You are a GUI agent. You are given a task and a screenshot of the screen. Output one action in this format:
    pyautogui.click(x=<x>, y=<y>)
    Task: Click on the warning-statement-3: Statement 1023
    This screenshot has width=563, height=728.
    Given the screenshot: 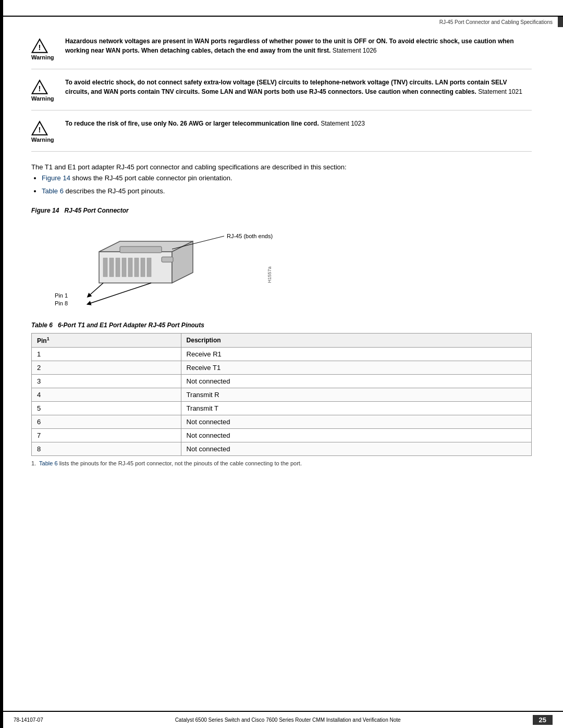 What is the action you would take?
    pyautogui.click(x=343, y=124)
    